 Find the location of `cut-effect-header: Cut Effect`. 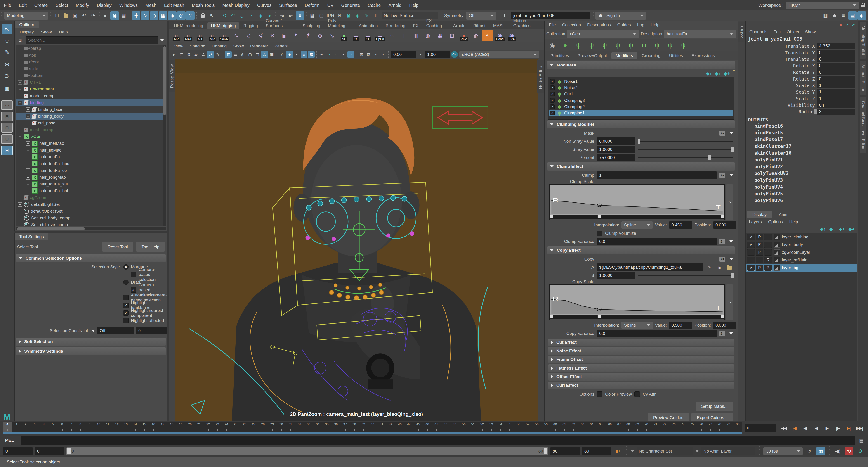

cut-effect-header: Cut Effect is located at coordinates (641, 343).